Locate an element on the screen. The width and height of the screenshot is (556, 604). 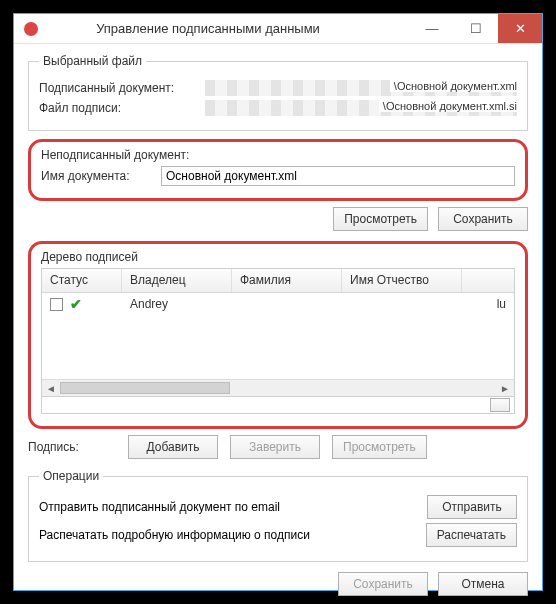
row-surname is located at coordinates (287, 304).